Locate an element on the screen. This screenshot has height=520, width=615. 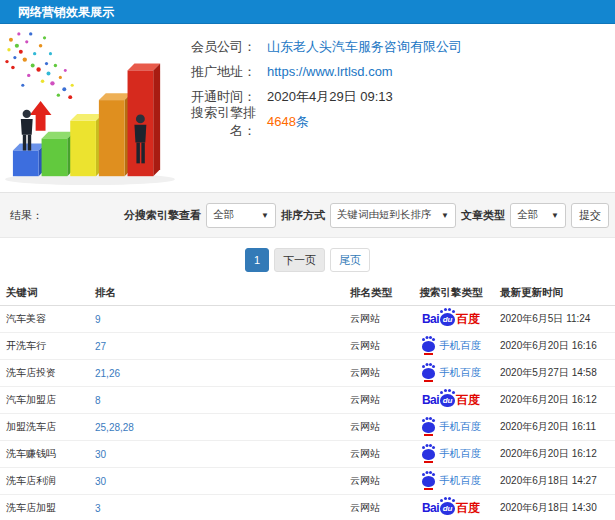
page-1-button: 1 is located at coordinates (257, 260).